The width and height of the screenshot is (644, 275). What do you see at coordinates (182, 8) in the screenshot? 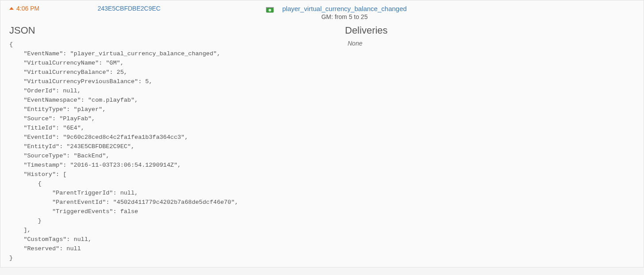
I see `entity-id-column: 243E5CBFDBE2C9EC` at bounding box center [182, 8].